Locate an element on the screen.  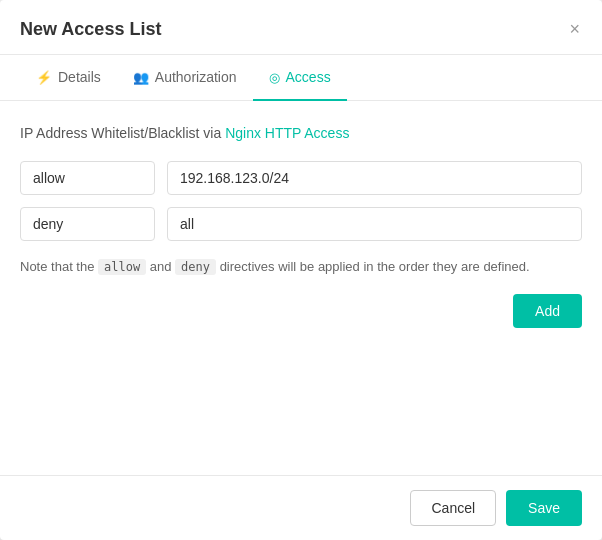
note-deny-code: deny is located at coordinates (196, 267).